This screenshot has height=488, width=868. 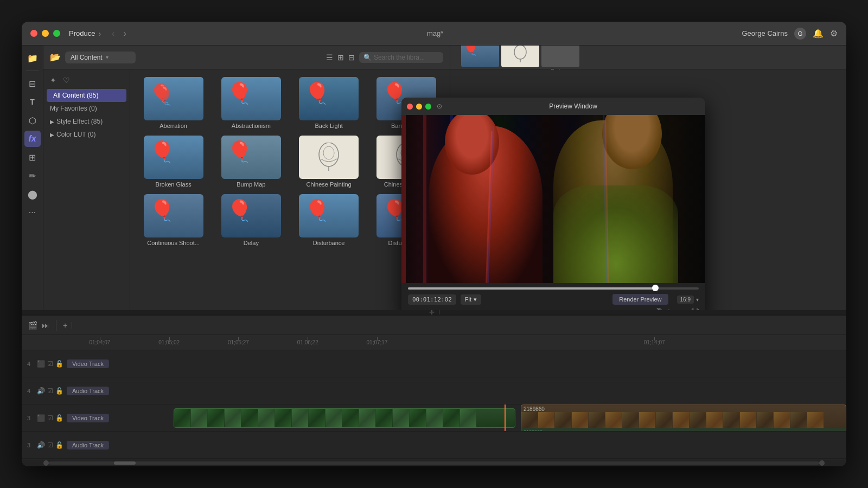 I want to click on effect-item-bumpmap: 🎈 Bump Map, so click(x=251, y=162).